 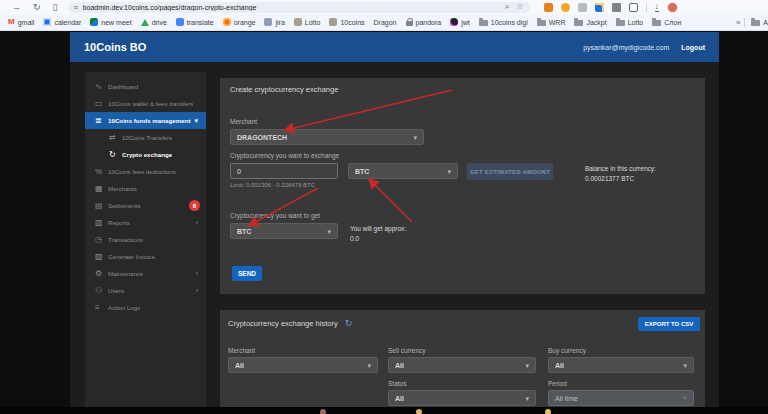 What do you see at coordinates (507, 7) in the screenshot?
I see `zoom-icon: ⌕` at bounding box center [507, 7].